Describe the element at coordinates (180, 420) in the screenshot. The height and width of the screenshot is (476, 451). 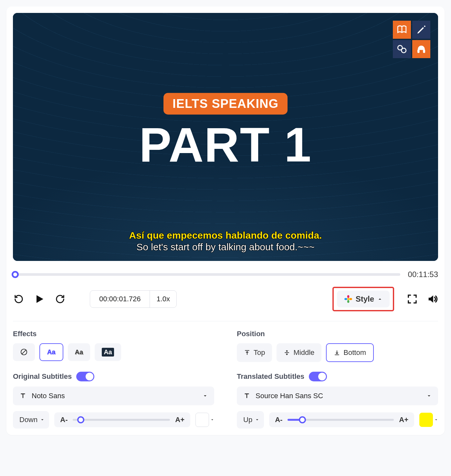
I see `original-size-increase: A+` at that location.